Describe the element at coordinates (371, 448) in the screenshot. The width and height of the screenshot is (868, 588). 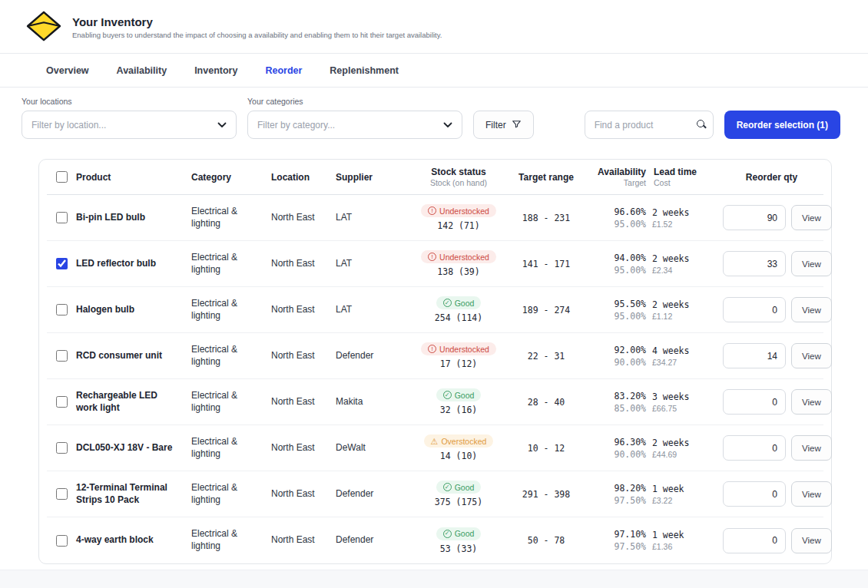
I see `supplier-cell: DeWalt` at that location.